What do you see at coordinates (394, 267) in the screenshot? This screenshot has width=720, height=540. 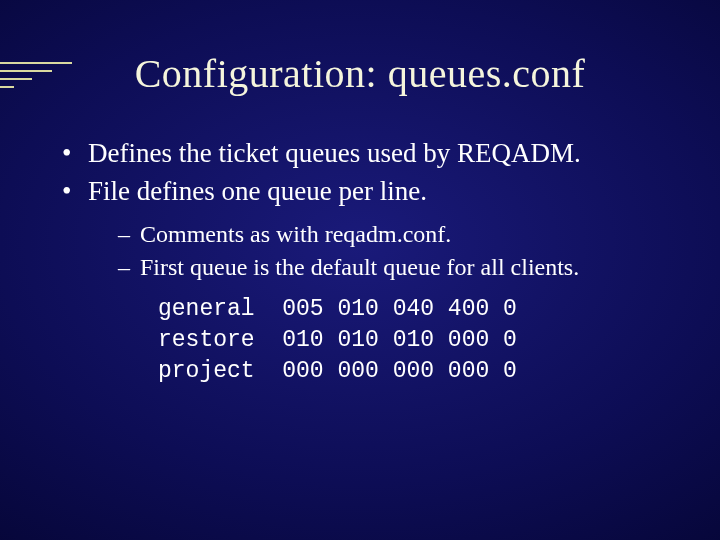 I see `sub-bullet-item: First queue is the default queue for all…` at bounding box center [394, 267].